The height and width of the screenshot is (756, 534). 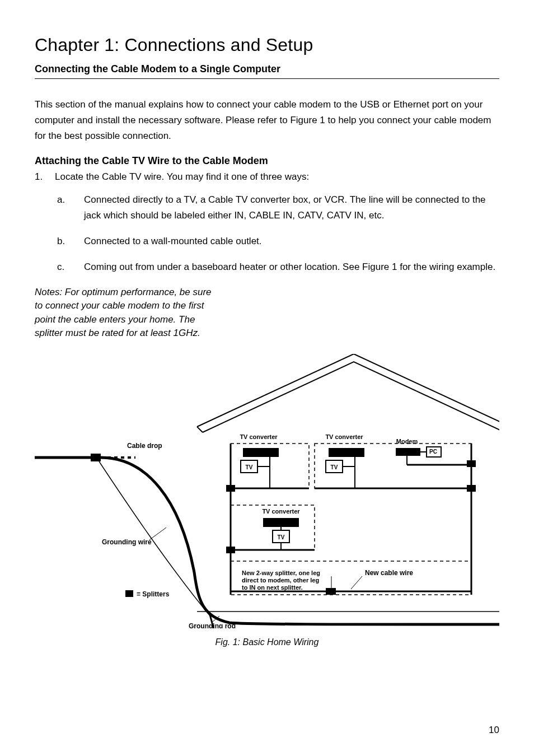 What do you see at coordinates (278, 241) in the screenshot?
I see `subitem-b: b. Connected to a wall-mounted cable out…` at bounding box center [278, 241].